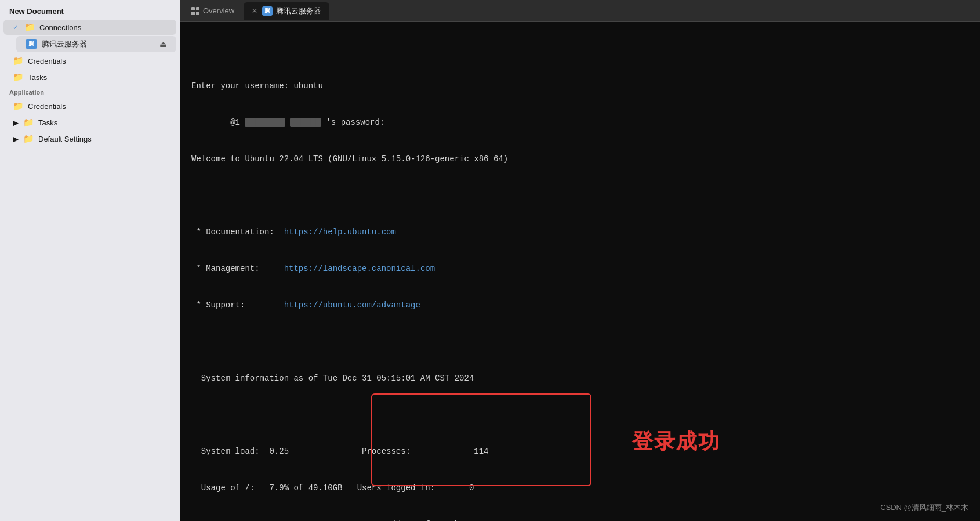 The image size is (980, 521). Describe the element at coordinates (580, 451) in the screenshot. I see `term-line-11: System load: 0.25 Processes: 114` at that location.